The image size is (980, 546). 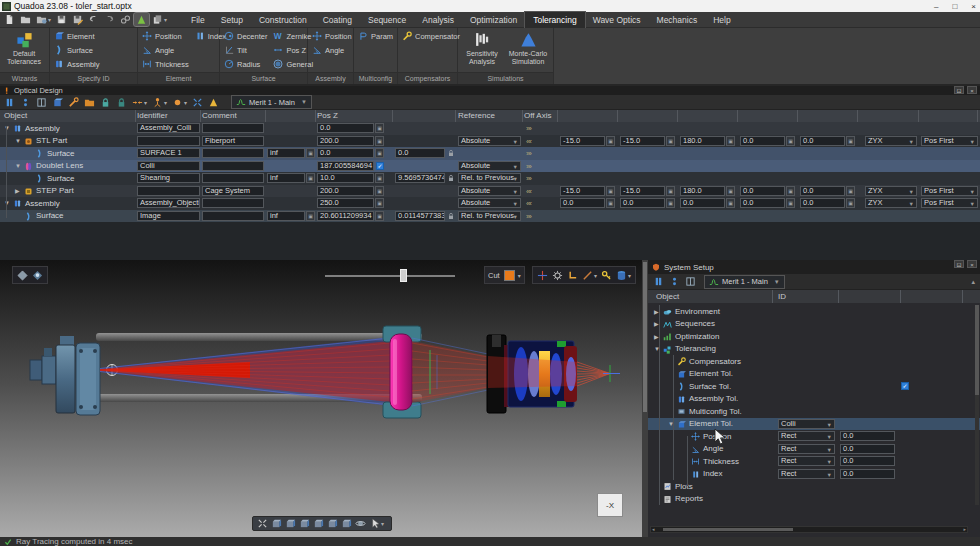 What do you see at coordinates (332, 50) in the screenshot?
I see `ribbon-button-angle: Angle` at bounding box center [332, 50].